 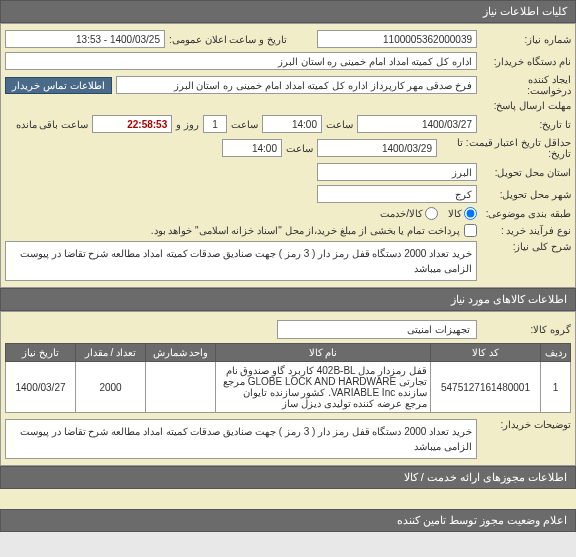 I want to click on field-date-pub: 1400/03/25 - 13:53, so click(x=85, y=39).